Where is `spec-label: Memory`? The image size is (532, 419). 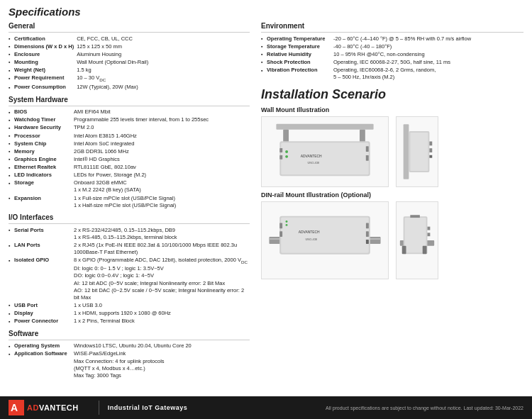
spec-label: Memory is located at coordinates (40, 152).